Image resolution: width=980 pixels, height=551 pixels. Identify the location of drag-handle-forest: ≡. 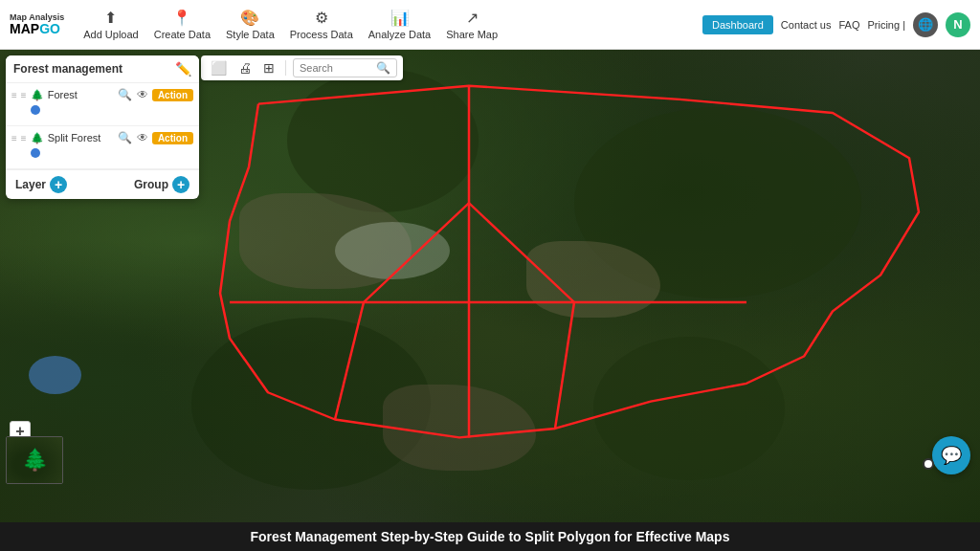
(14, 96).